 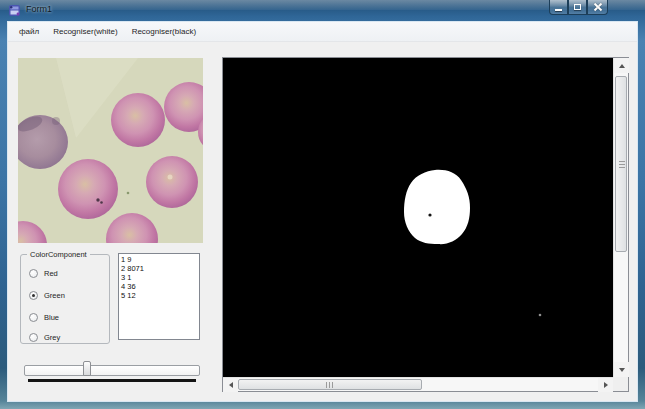 What do you see at coordinates (418, 385) in the screenshot?
I see `horizontal-scroll-track` at bounding box center [418, 385].